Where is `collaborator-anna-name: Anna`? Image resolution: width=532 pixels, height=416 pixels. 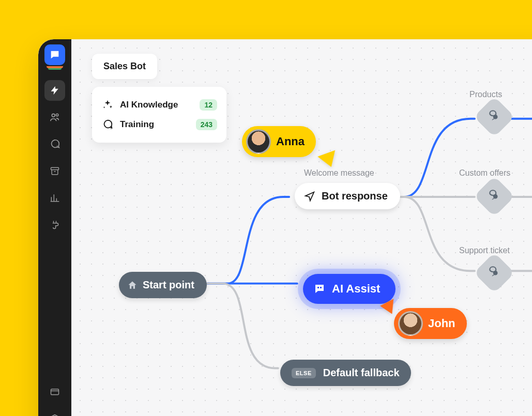 collaborator-anna-name: Anna is located at coordinates (291, 142).